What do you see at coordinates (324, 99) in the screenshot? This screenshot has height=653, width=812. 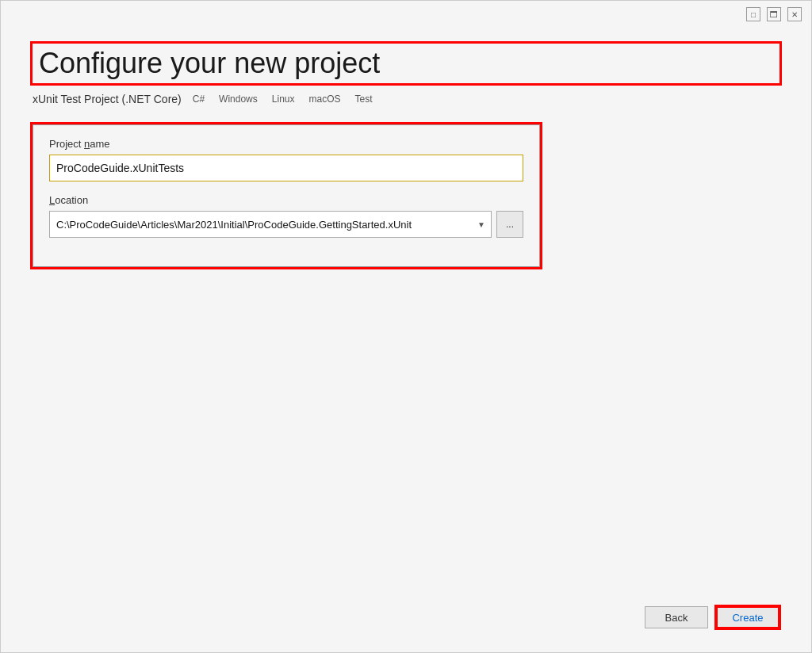 I see `tag-macos: macOS` at bounding box center [324, 99].